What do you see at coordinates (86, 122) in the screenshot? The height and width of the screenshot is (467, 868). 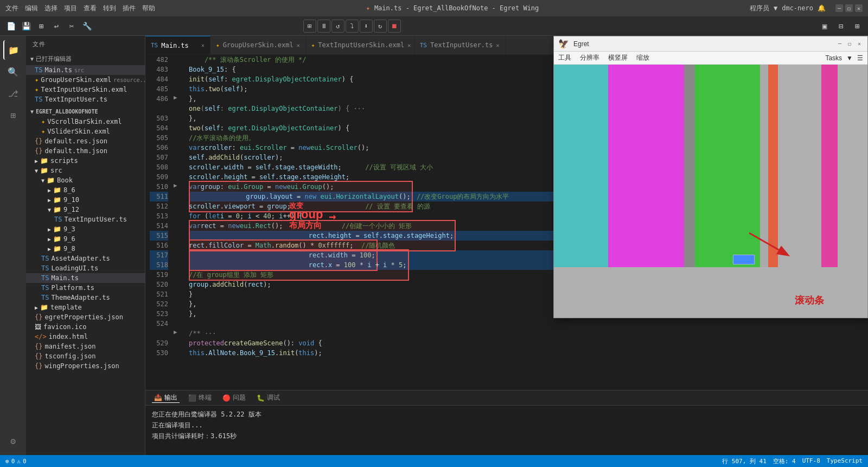 I see `sidebar-item-vscroll: ✦ VScrollBarSkin.exml` at bounding box center [86, 122].